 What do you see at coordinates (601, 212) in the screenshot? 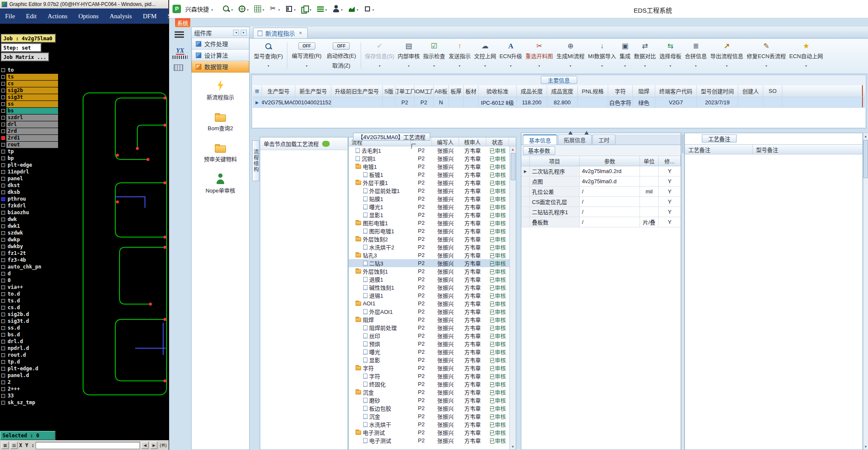
I see `param-row: 二钻钻孔程序1 / Y` at bounding box center [601, 212].